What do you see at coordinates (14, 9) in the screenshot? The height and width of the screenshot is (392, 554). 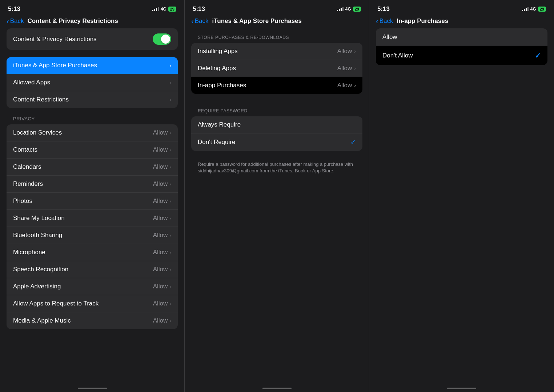 I see `time-1: 5:13` at bounding box center [14, 9].